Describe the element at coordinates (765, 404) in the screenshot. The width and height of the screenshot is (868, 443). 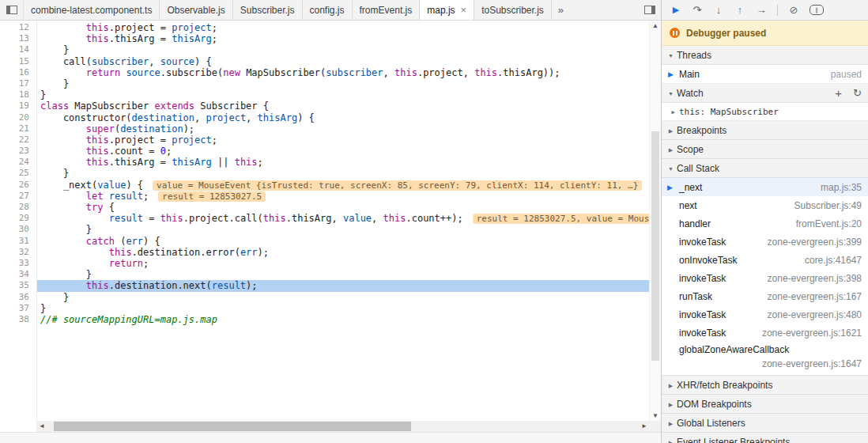
I see `section-dom-breakpoints-header: DOM Breakpoints` at that location.